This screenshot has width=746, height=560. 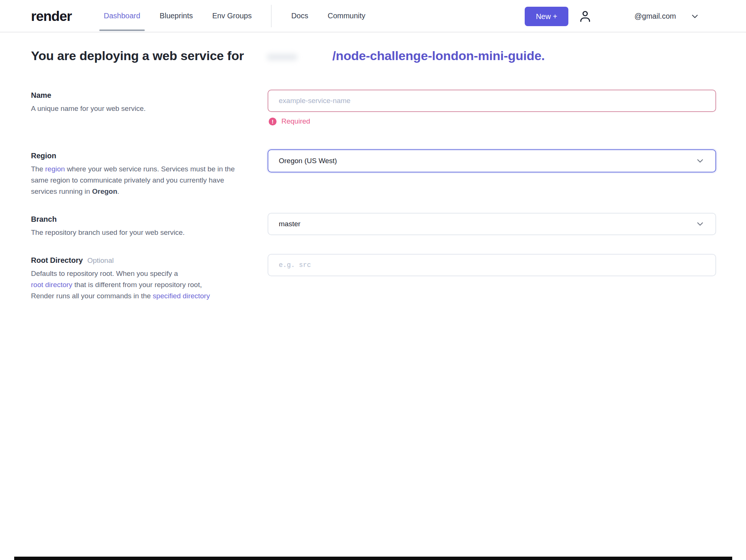 What do you see at coordinates (282, 57) in the screenshot?
I see `redacted-repo-owner` at bounding box center [282, 57].